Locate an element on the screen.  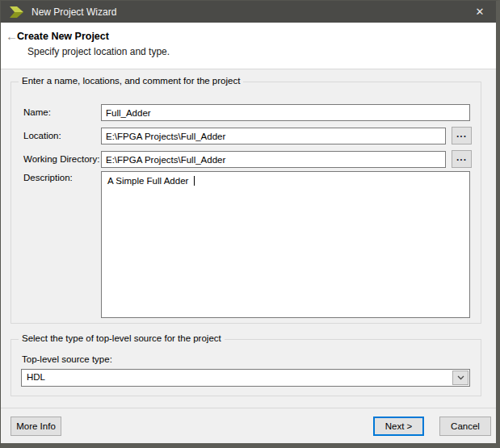
location-input is located at coordinates (273, 136).